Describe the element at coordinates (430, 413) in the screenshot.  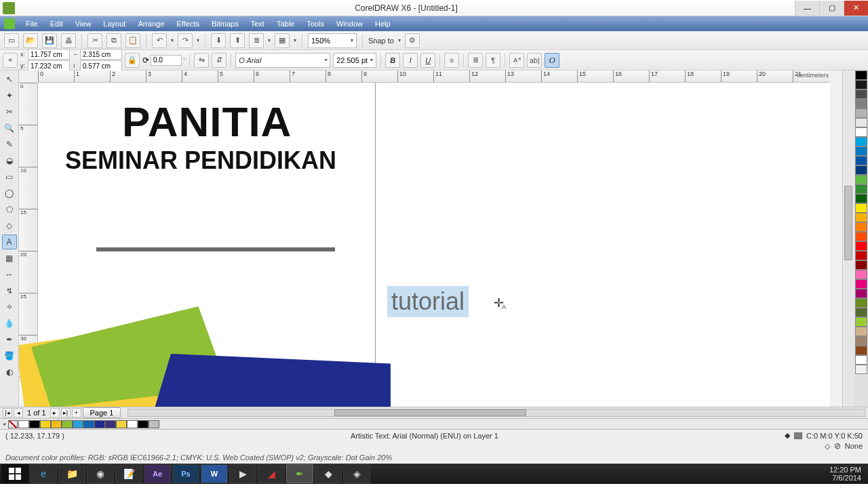
I see `horizontal-scroll-thumb` at that location.